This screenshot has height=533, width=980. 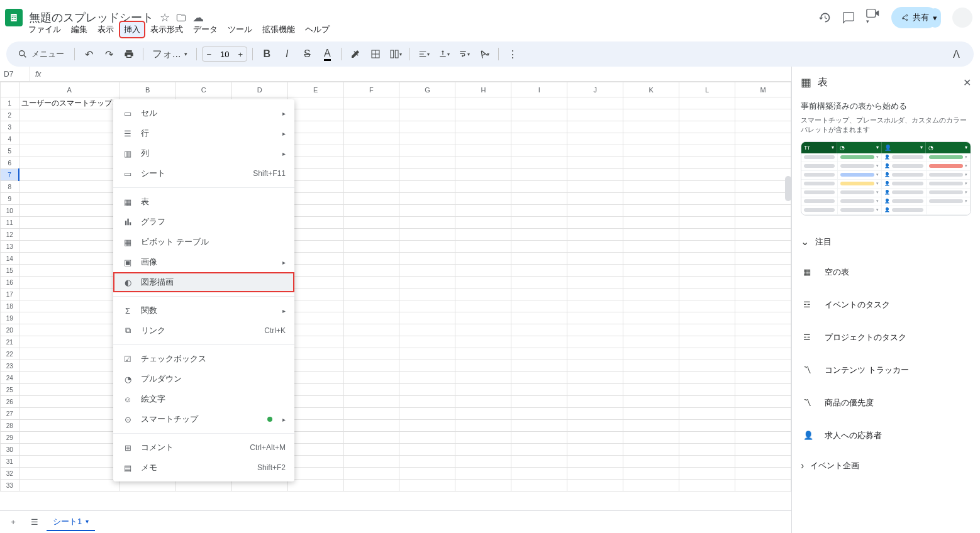 What do you see at coordinates (279, 30) in the screenshot?
I see `menu-extensions: 拡張機能` at bounding box center [279, 30].